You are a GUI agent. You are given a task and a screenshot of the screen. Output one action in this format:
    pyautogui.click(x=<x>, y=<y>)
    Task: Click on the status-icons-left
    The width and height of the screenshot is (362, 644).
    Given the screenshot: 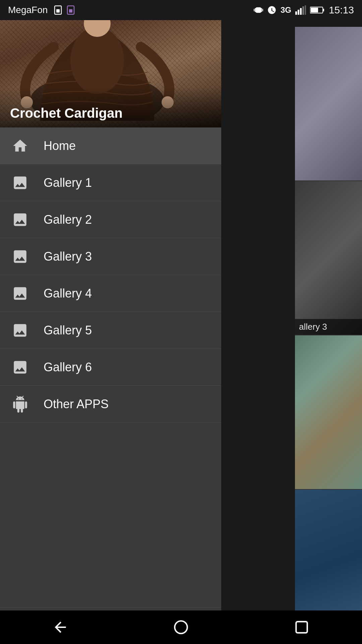 What is the action you would take?
    pyautogui.click(x=64, y=10)
    